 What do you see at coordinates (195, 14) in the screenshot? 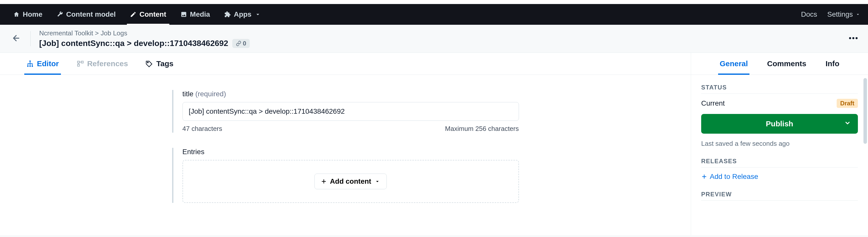
I see `nav-media: Media` at bounding box center [195, 14].